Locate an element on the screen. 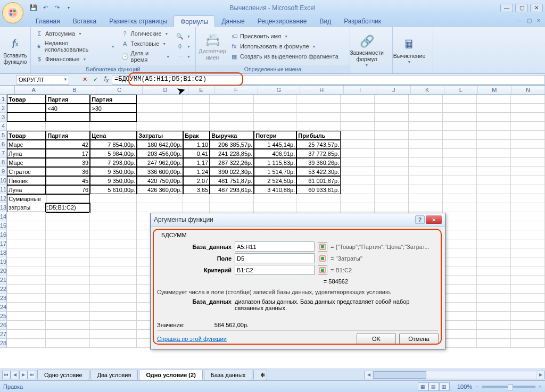  sheet-nav-last: ⏭ is located at coordinates (32, 375).